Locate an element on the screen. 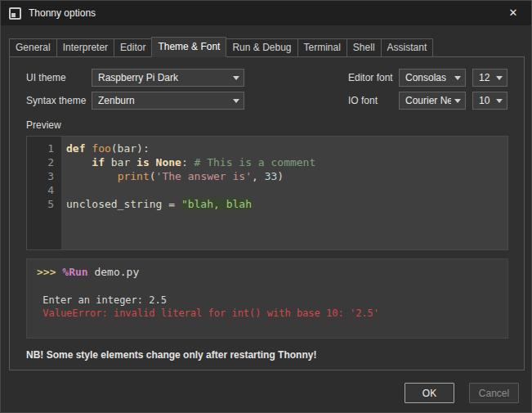 This screenshot has height=413, width=532. editor-font-select: Consolas is located at coordinates (432, 78).